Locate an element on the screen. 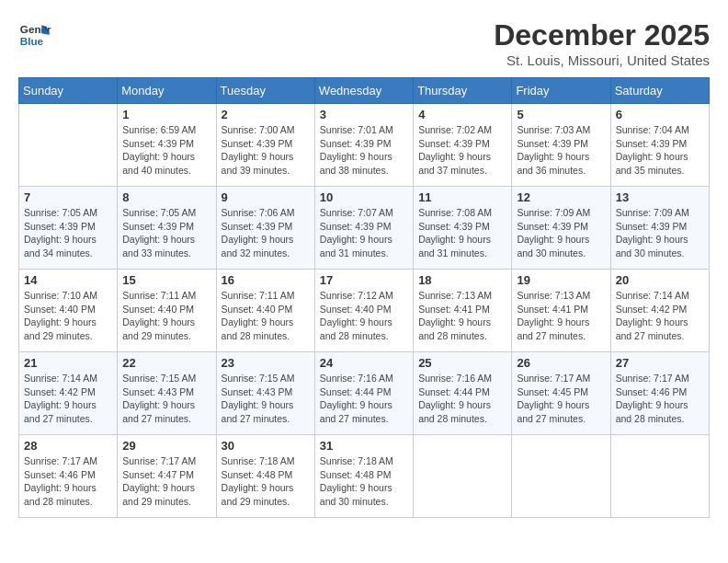  day-number: 19 is located at coordinates (561, 280).